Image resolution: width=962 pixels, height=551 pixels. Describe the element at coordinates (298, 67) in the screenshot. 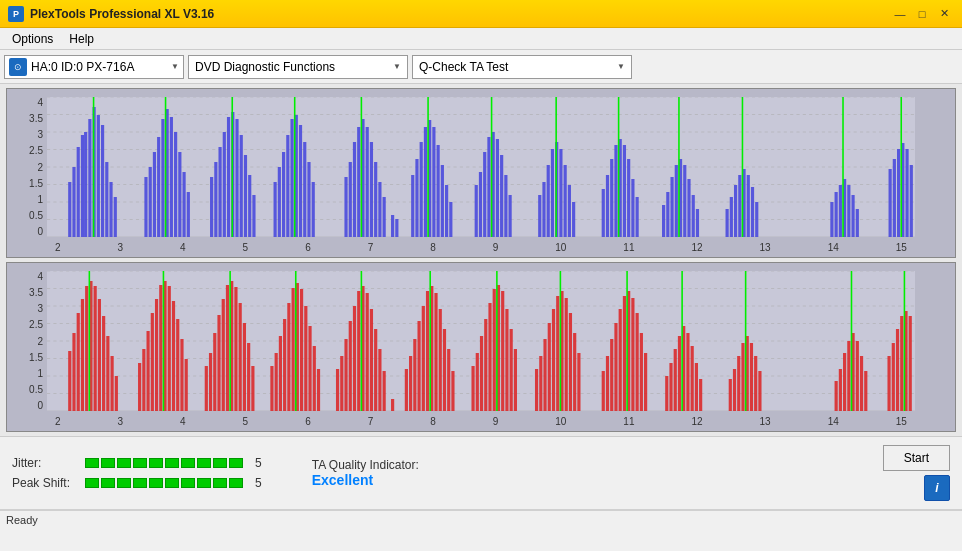

I see `function-selector: DVD Diagnostic Functions ▼` at that location.